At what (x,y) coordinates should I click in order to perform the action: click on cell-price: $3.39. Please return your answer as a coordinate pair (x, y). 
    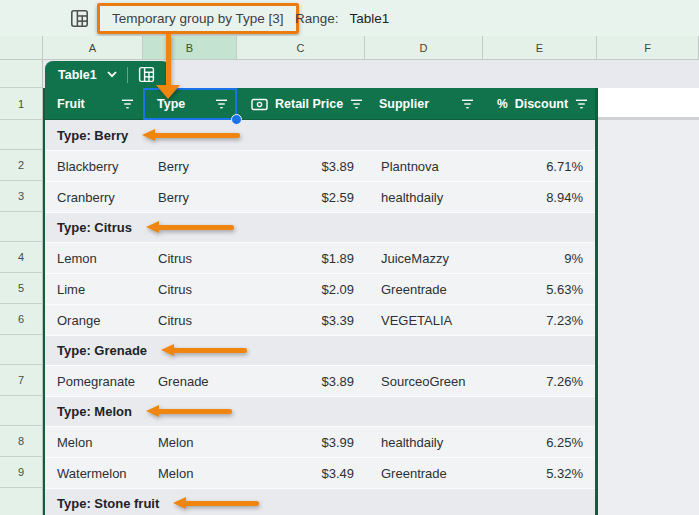
    Looking at the image, I should click on (301, 320).